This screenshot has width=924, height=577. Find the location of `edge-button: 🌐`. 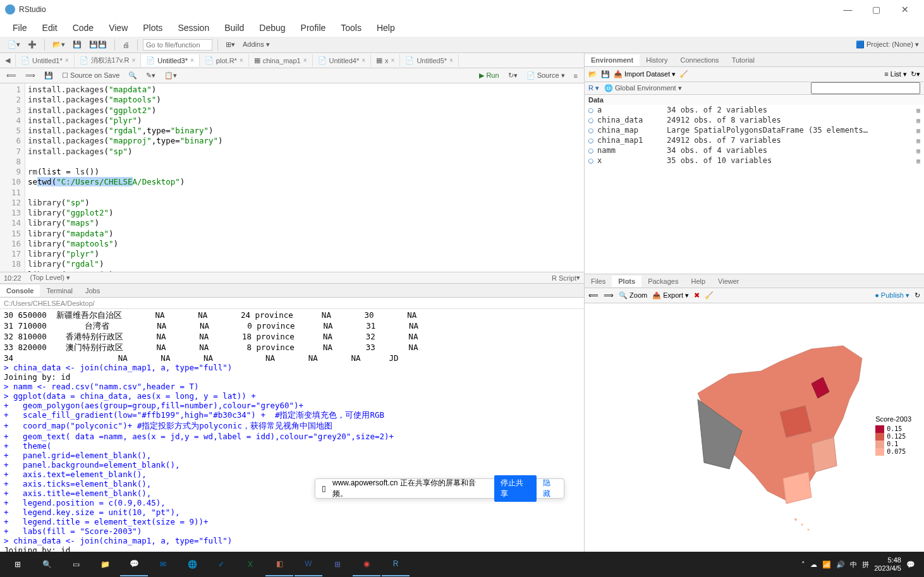

edge-button: 🌐 is located at coordinates (192, 564).